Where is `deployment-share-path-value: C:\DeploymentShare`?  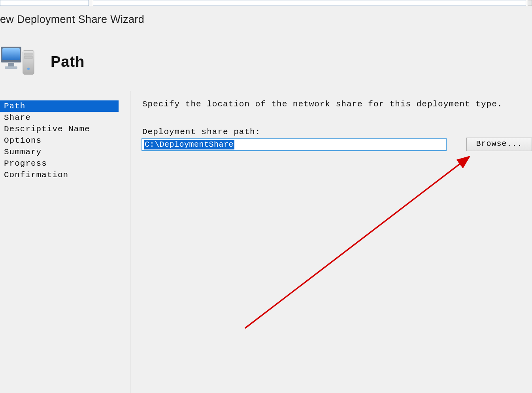
deployment-share-path-value: C:\DeploymentShare is located at coordinates (189, 145).